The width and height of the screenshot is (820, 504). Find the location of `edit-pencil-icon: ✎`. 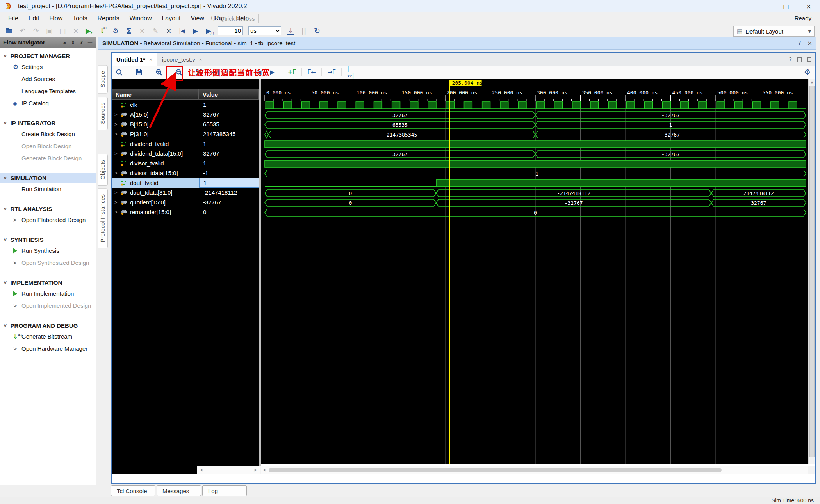

edit-pencil-icon: ✎ is located at coordinates (155, 31).